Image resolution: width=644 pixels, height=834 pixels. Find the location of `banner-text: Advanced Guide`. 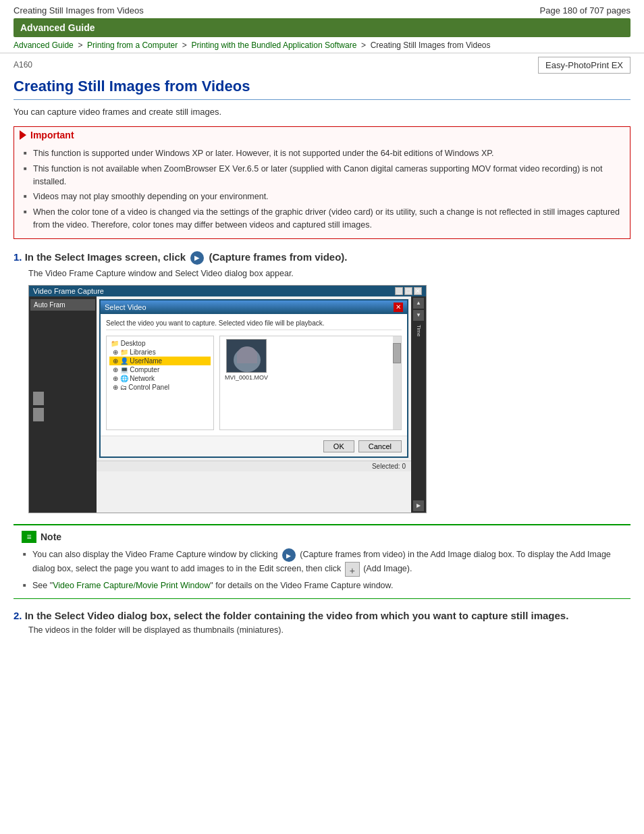

banner-text: Advanced Guide is located at coordinates (57, 28).